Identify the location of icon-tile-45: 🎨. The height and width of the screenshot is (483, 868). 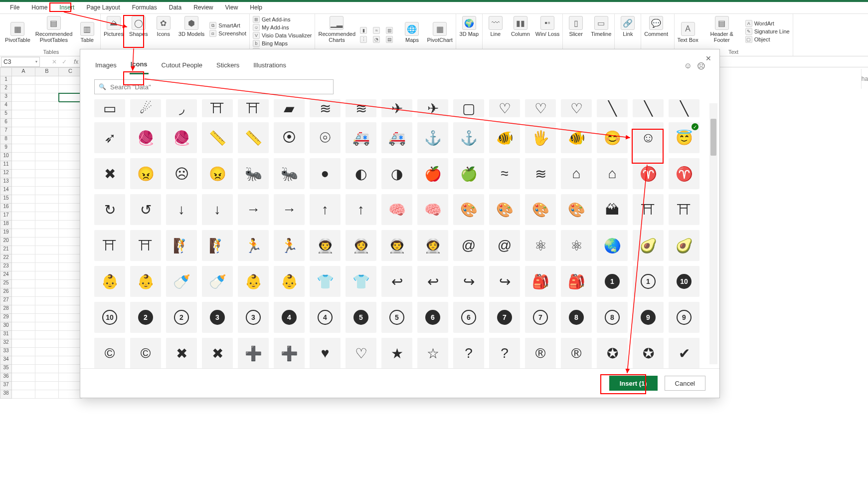
(505, 210).